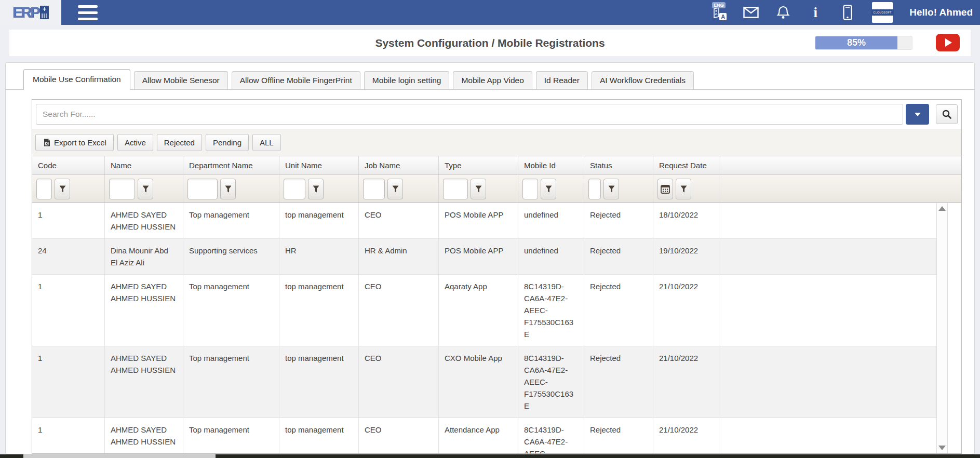  Describe the element at coordinates (399, 189) in the screenshot. I see `filter-cell-job-name` at that location.